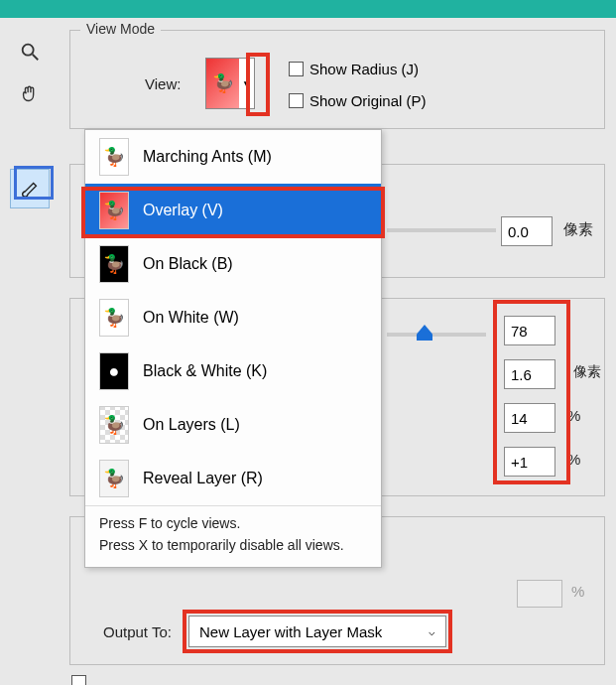  Describe the element at coordinates (32, 122) in the screenshot. I see `tool-column` at that location.